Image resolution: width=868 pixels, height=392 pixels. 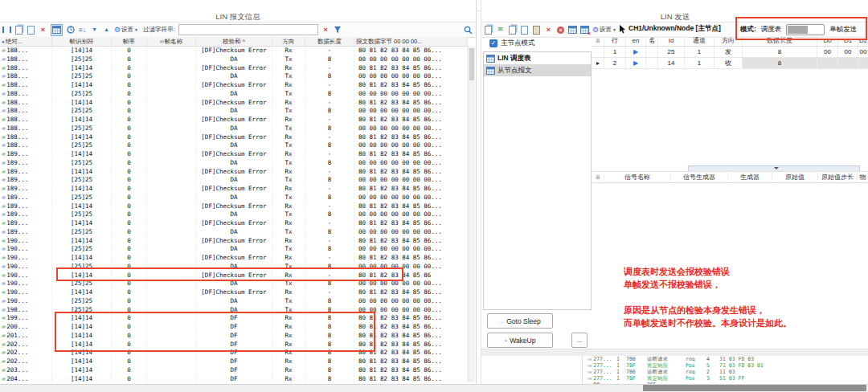 What do you see at coordinates (561, 30) in the screenshot?
I see `stop-icon: ×` at bounding box center [561, 30].